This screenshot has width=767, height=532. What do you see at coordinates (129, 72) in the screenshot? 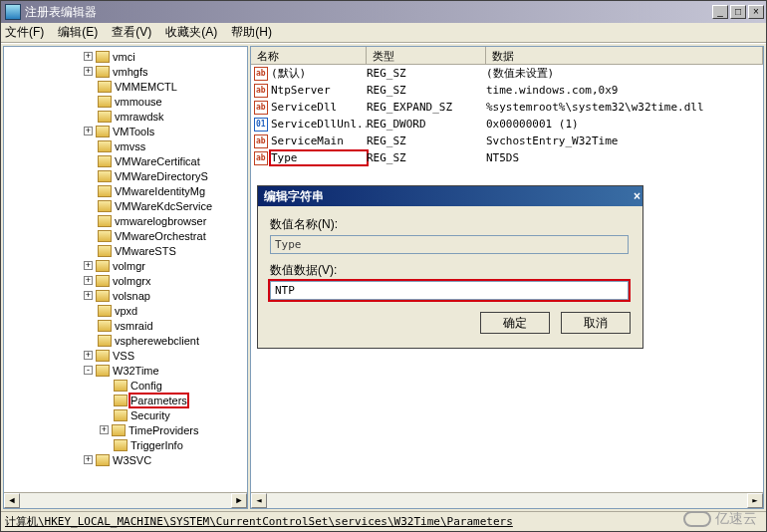
I see `tree-label: vmhgfs` at bounding box center [129, 72].